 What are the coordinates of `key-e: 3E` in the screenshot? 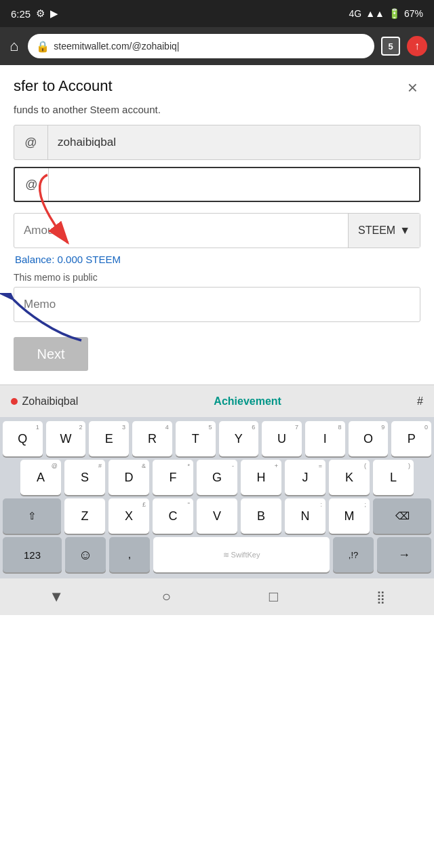 It's located at (108, 439).